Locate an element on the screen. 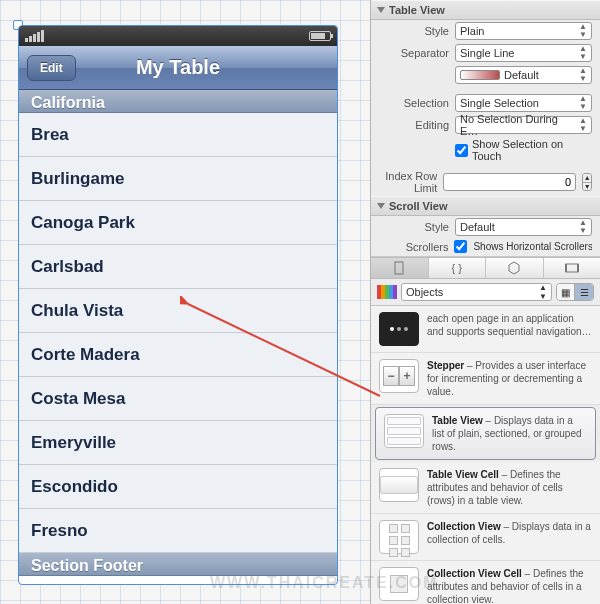 This screenshot has height=604, width=600. label-selection: Selection is located at coordinates (414, 103).